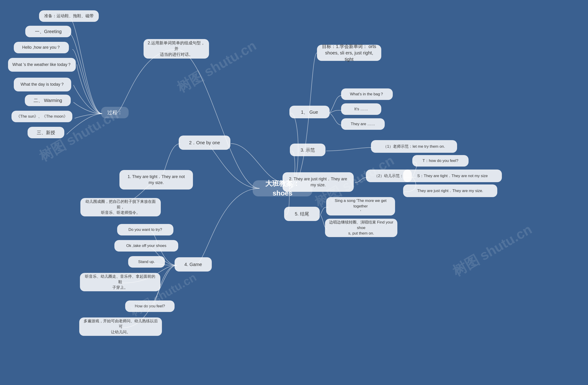 The width and height of the screenshot is (588, 385). I want to click on hello-label: Hello ,how are you？, so click(41, 47).